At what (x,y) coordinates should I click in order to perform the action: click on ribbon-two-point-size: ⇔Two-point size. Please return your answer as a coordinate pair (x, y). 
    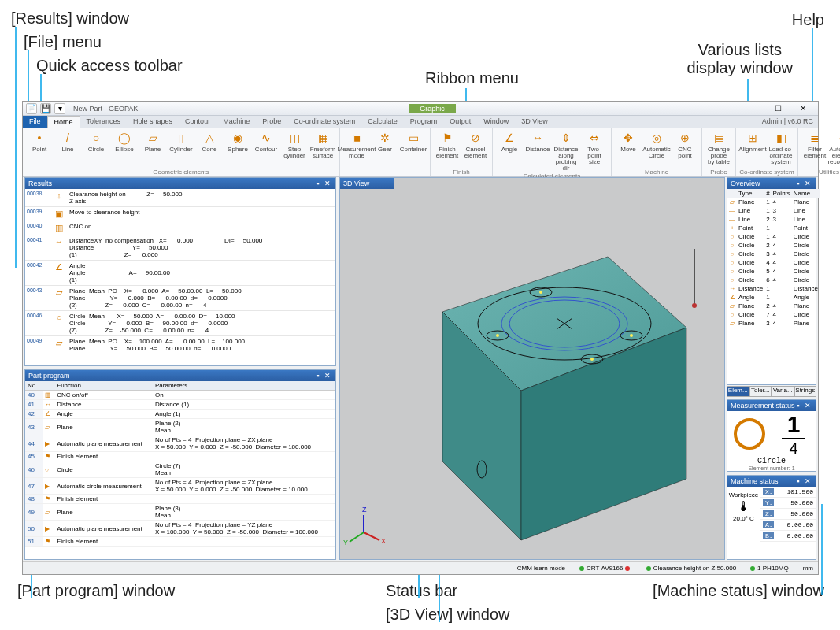
    Looking at the image, I should click on (594, 151).